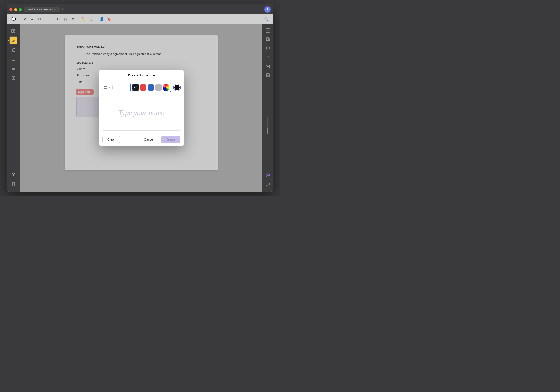 The width and height of the screenshot is (560, 392). What do you see at coordinates (14, 19) in the screenshot?
I see `comment-icon: 💬` at bounding box center [14, 19].